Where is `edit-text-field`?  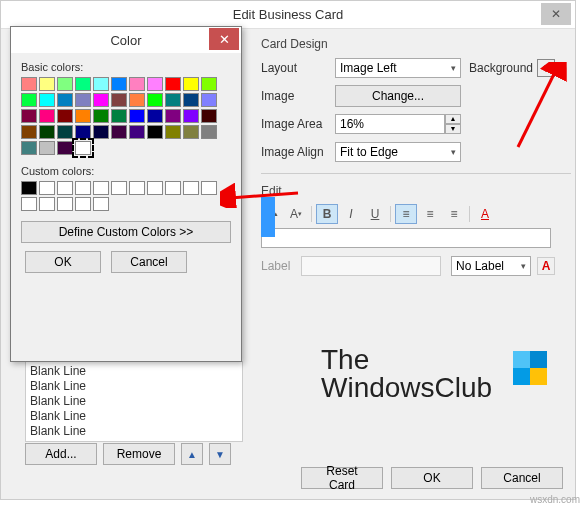
edit-text-field is located at coordinates (406, 238).